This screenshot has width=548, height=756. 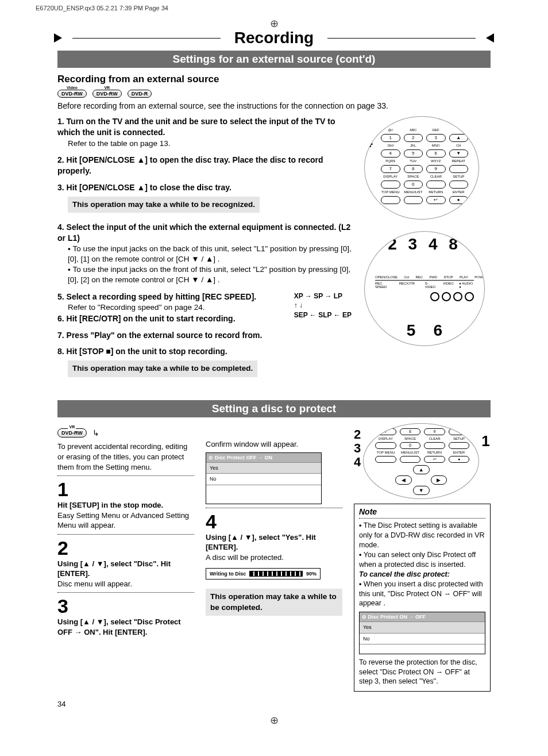 What do you see at coordinates (72, 94) in the screenshot?
I see `badge-dvd-rw-video: VideoDVD-RW` at bounding box center [72, 94].